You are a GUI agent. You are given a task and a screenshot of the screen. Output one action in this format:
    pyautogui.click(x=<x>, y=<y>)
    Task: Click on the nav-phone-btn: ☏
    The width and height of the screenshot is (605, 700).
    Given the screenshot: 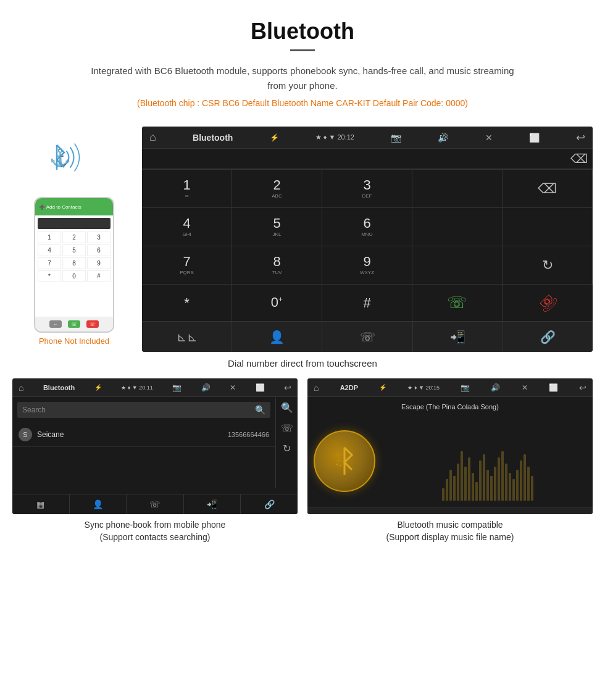 What is the action you would take?
    pyautogui.click(x=367, y=337)
    